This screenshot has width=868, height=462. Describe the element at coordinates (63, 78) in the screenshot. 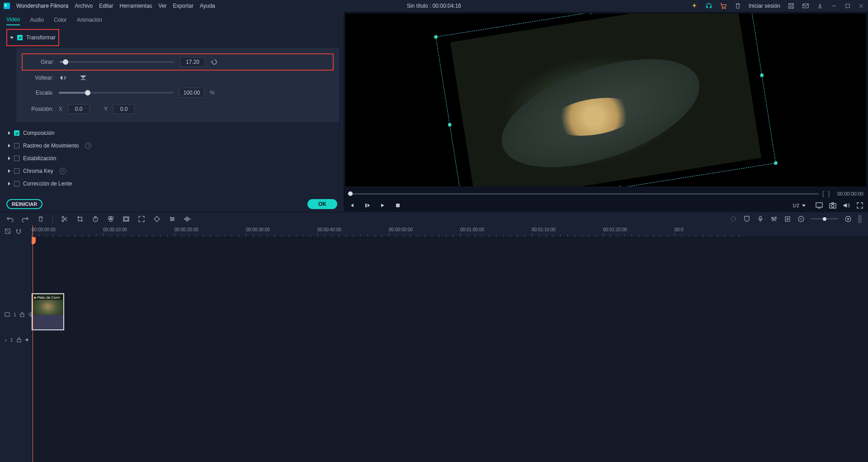

I see `flip-horizontal-icon` at that location.